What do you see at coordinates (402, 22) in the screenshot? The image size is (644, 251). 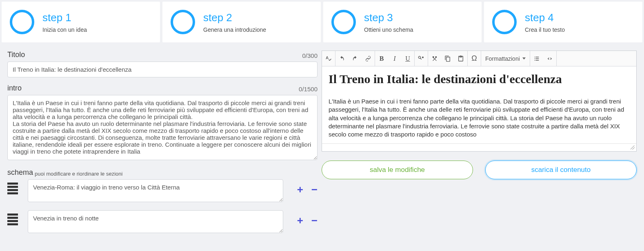 I see `step-3-card: step 3 Ottieni uno schema` at bounding box center [402, 22].